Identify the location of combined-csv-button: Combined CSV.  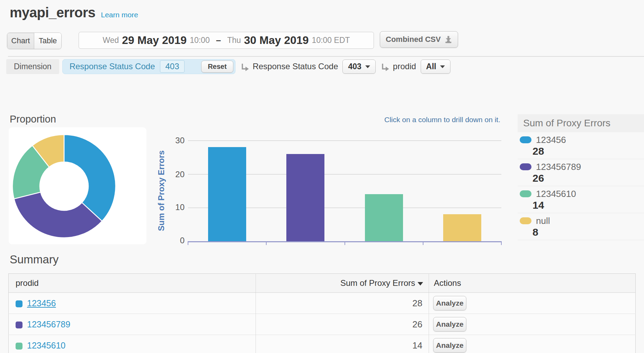
(419, 39).